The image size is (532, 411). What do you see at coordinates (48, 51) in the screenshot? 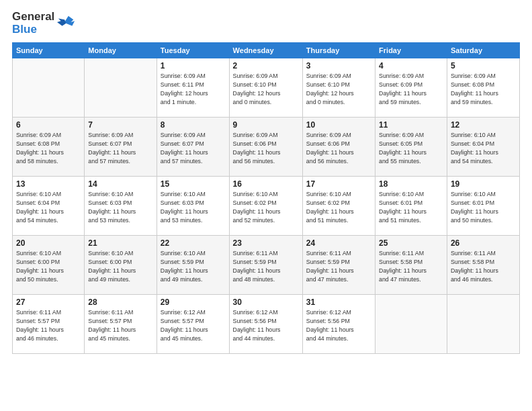
I see `weekday-header-sunday: Sunday` at bounding box center [48, 51].